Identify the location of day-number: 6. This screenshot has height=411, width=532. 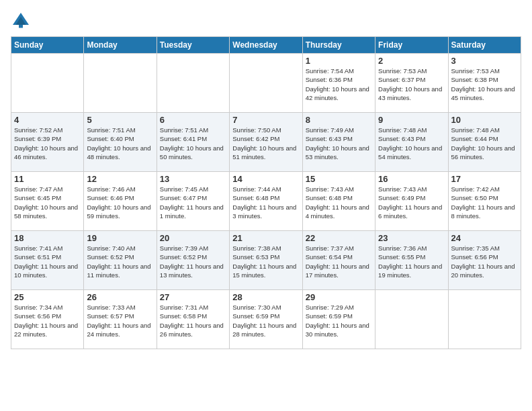
(193, 120).